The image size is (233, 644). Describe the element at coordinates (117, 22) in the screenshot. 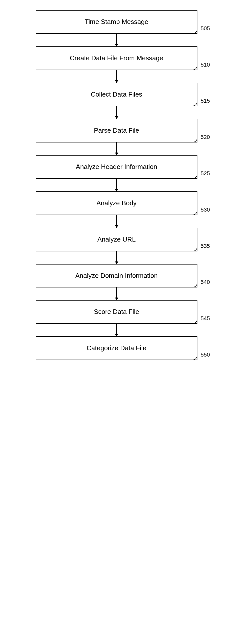

I see `flow-item-505: Time Stamp Message505` at that location.